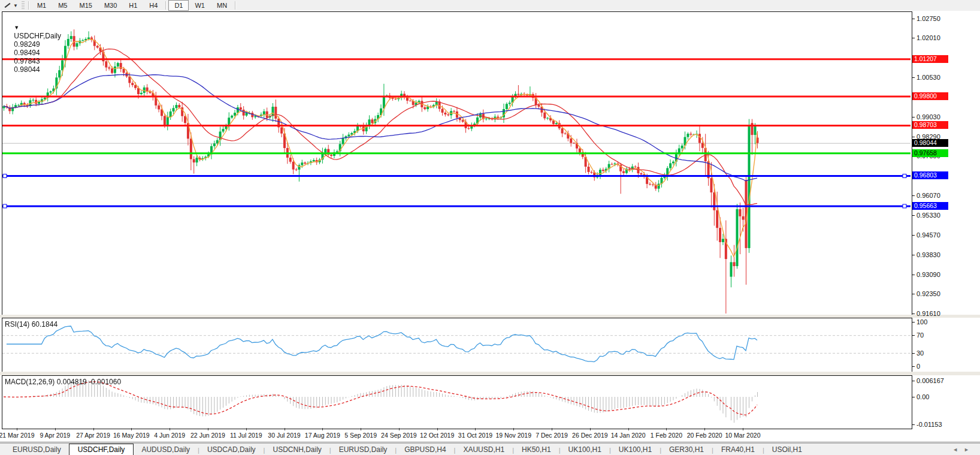 This screenshot has height=455, width=980. I want to click on level-price-badge: 0.95663, so click(930, 206).